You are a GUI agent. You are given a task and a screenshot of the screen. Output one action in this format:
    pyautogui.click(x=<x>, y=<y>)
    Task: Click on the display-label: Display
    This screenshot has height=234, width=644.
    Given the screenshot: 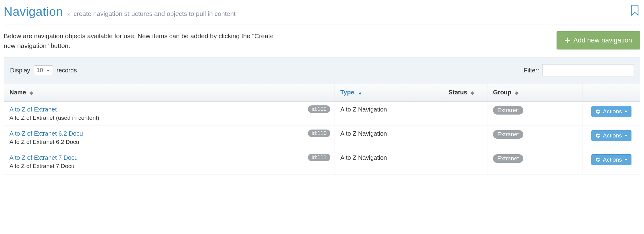 What is the action you would take?
    pyautogui.click(x=20, y=70)
    